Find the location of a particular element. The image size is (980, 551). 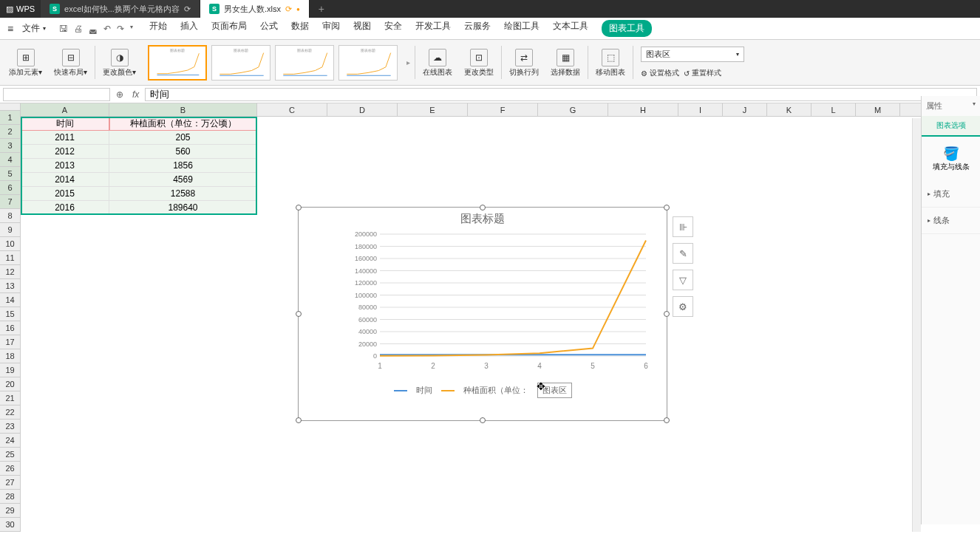

cell-r5-c0: 2014 is located at coordinates (65, 180).